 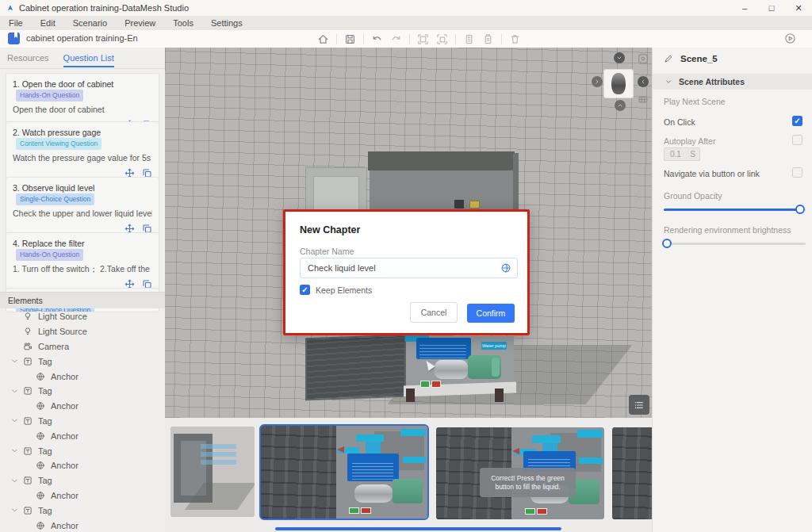 What do you see at coordinates (798, 173) in the screenshot?
I see `navigate-checkbox` at bounding box center [798, 173].